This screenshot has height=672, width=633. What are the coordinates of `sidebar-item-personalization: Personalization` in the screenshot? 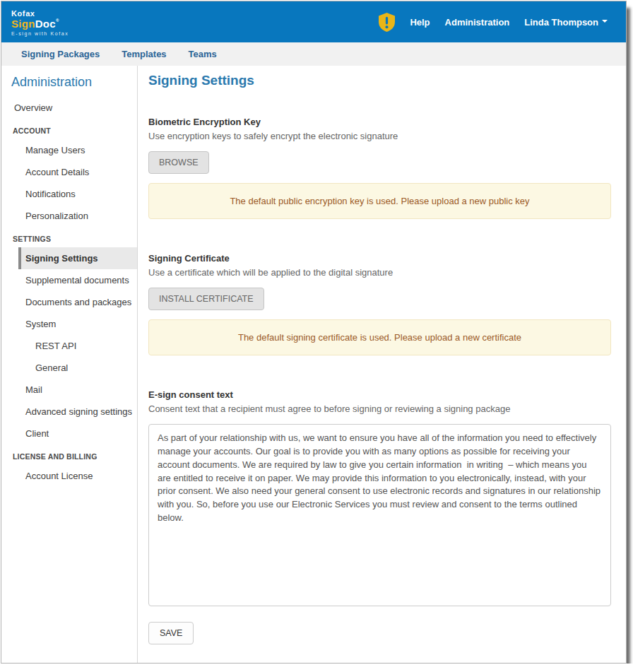 It's located at (69, 216).